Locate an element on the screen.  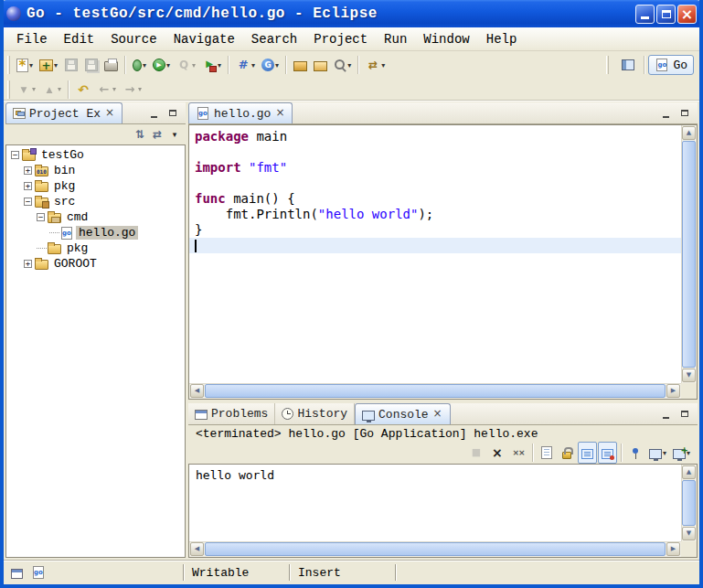
remove-launch-button: × is located at coordinates (497, 453).